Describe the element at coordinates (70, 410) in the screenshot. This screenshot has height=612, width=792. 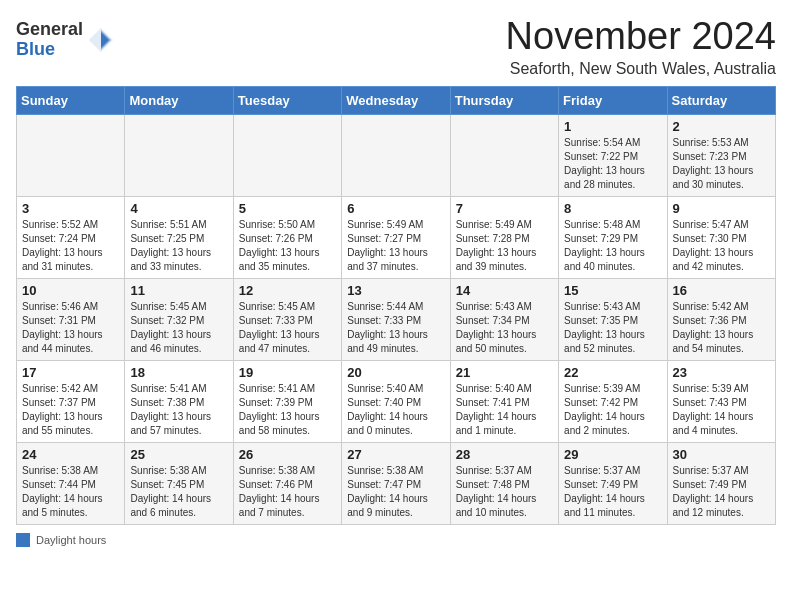
I see `day-info: Sunrise: 5:42 AM Sunset: 7:37 PM Dayligh…` at that location.